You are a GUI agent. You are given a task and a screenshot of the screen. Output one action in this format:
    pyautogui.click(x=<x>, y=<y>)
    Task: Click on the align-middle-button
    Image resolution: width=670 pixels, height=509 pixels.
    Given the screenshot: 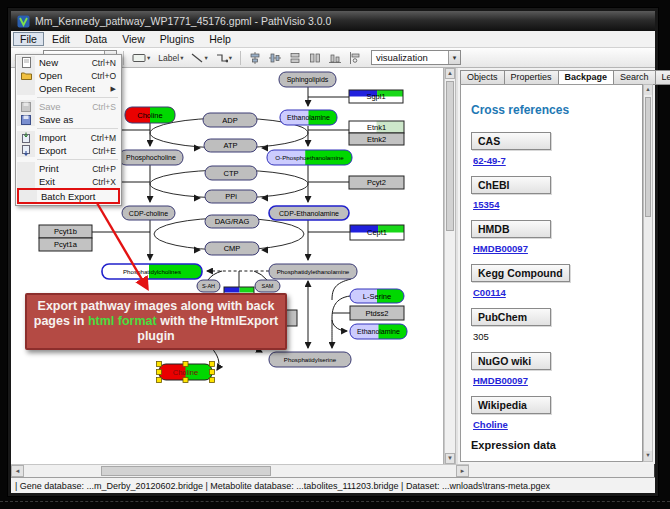 What is the action you would take?
    pyautogui.click(x=275, y=58)
    